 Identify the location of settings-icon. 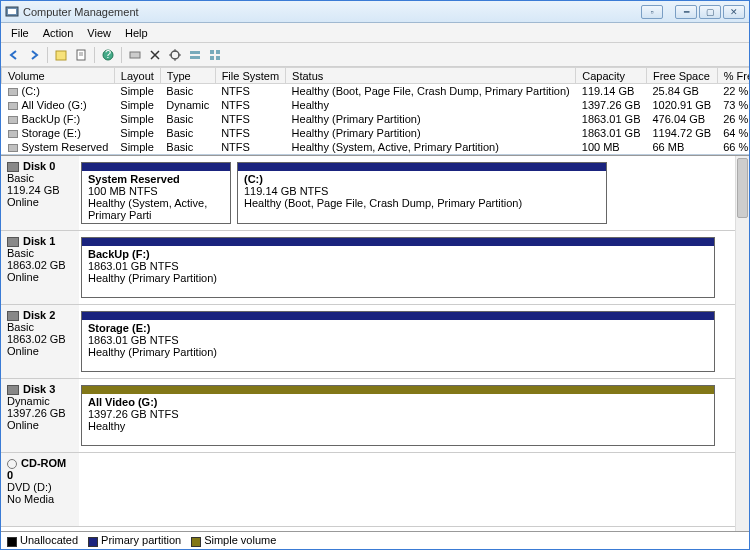
(175, 55).